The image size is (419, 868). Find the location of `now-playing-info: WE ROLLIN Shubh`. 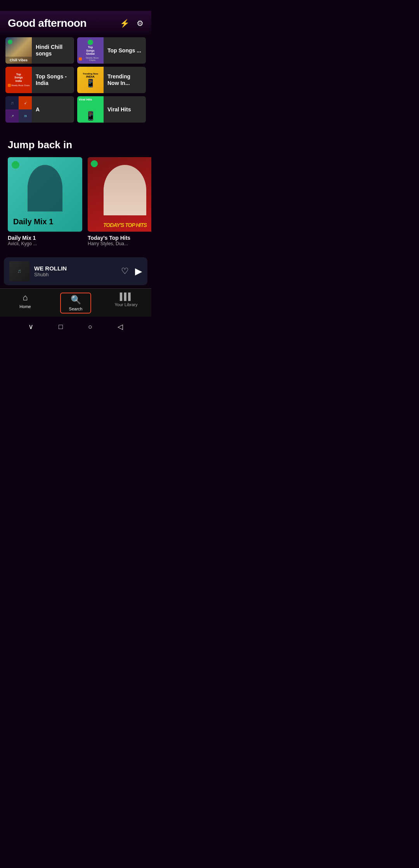

now-playing-info: WE ROLLIN Shubh is located at coordinates (75, 271).